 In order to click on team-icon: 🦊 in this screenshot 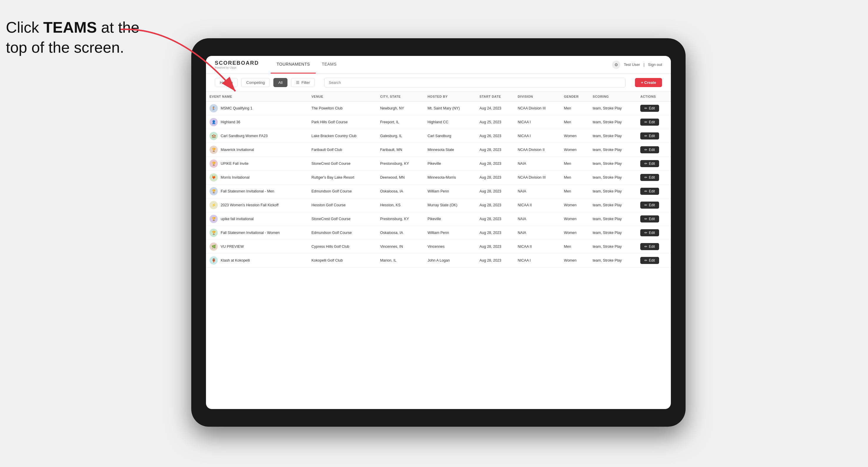, I will do `click(214, 177)`.